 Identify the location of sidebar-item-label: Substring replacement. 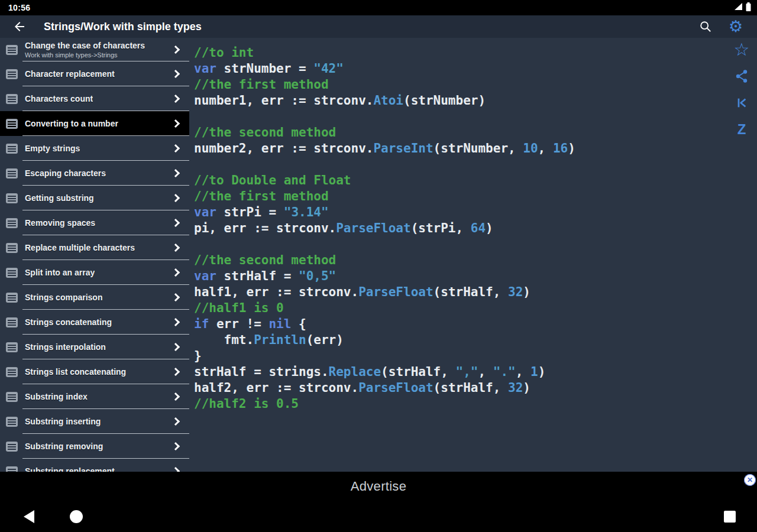
(70, 469).